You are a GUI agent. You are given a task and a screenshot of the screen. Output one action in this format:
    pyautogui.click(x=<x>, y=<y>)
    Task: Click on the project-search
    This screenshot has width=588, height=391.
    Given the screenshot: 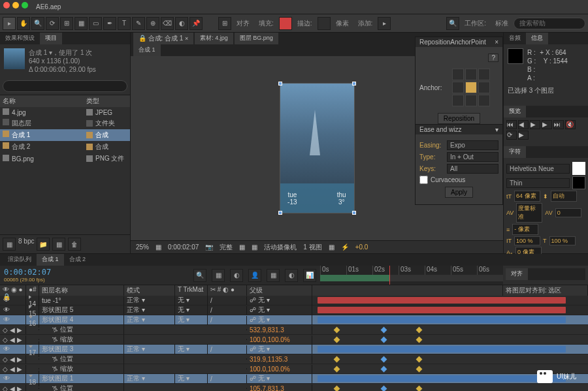 What is the action you would take?
    pyautogui.click(x=65, y=86)
    